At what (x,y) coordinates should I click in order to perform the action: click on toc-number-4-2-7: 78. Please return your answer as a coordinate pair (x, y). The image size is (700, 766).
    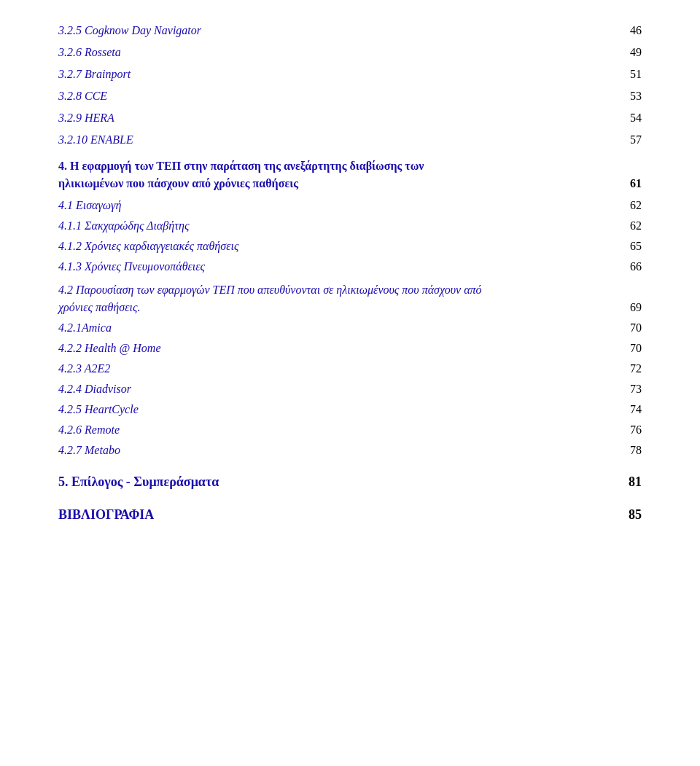
    Looking at the image, I should click on (636, 450).